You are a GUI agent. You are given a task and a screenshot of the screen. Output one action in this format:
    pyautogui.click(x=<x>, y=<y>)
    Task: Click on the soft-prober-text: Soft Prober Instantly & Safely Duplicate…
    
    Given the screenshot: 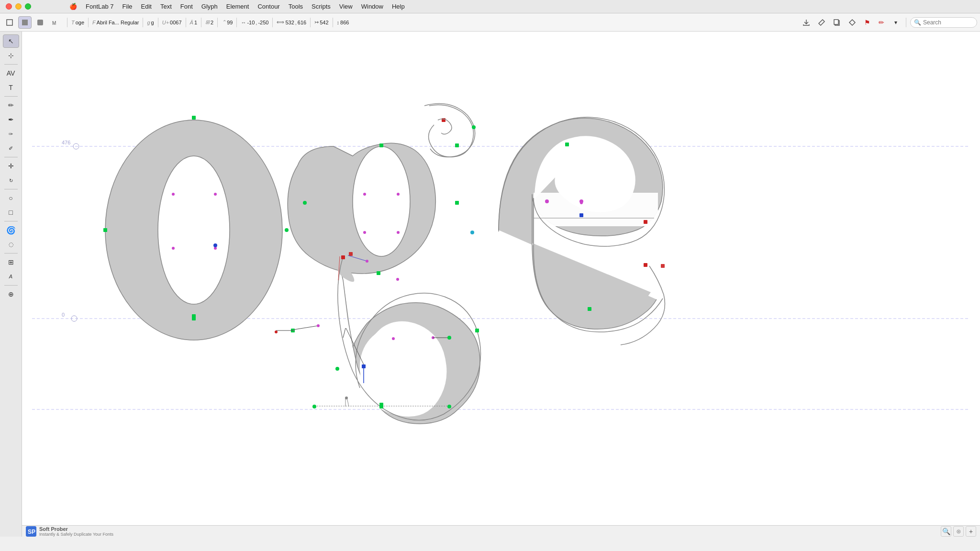 What is the action you would take?
    pyautogui.click(x=77, y=531)
    